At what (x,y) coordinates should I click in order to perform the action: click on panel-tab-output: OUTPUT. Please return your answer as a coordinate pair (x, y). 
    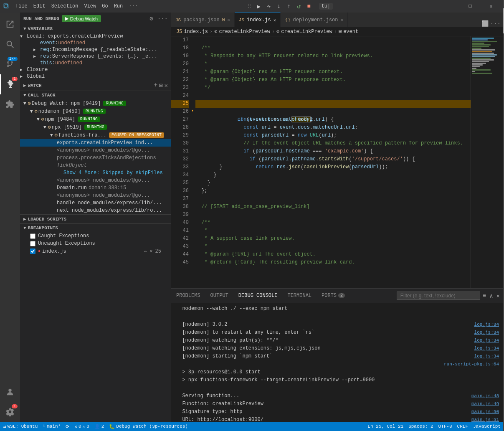
    Looking at the image, I should click on (220, 296).